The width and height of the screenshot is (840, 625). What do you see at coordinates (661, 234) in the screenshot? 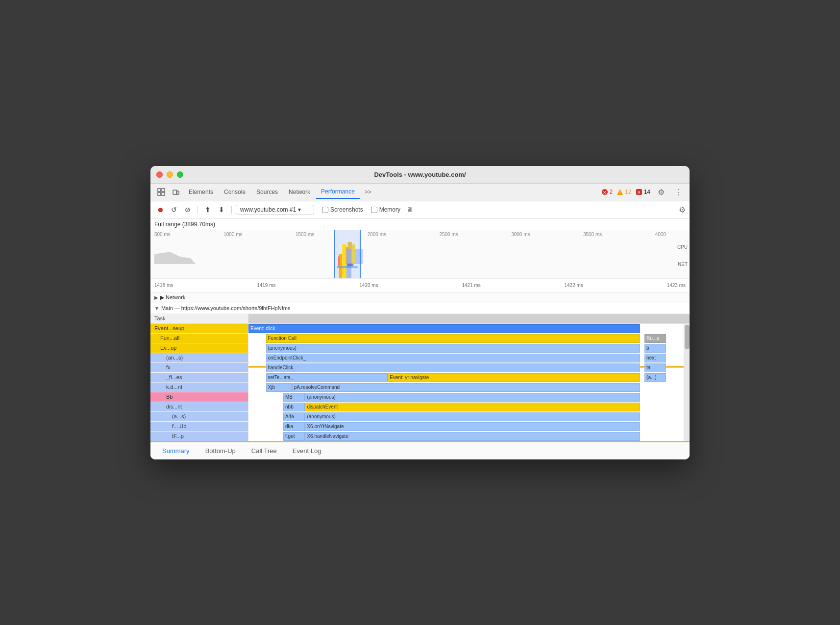
I see `ruler-4000: 4000` at bounding box center [661, 234].